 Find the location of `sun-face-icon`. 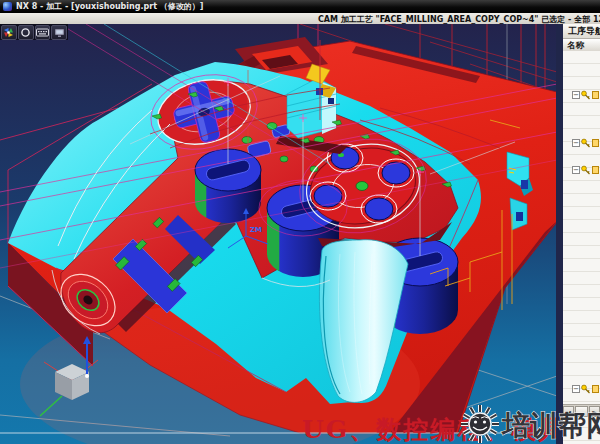

sun-face-icon is located at coordinates (480, 424).